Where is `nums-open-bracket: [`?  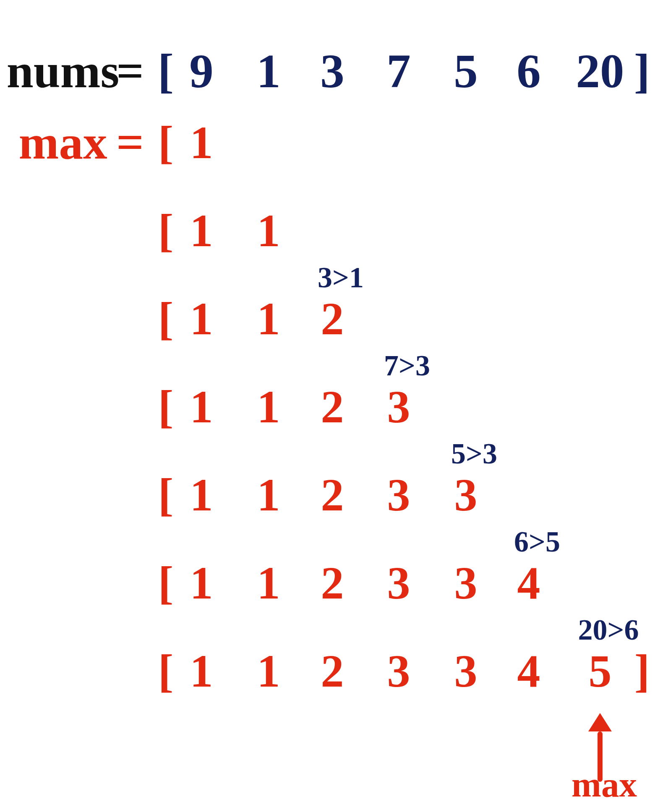
nums-open-bracket: [ is located at coordinates (166, 71).